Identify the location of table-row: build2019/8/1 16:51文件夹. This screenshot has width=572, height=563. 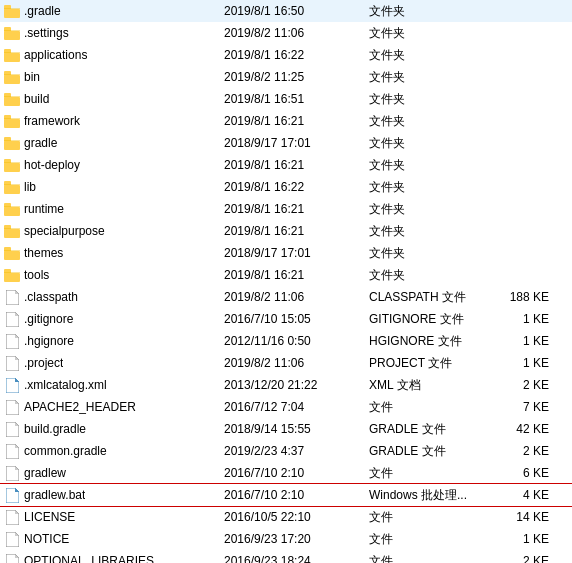
(286, 99).